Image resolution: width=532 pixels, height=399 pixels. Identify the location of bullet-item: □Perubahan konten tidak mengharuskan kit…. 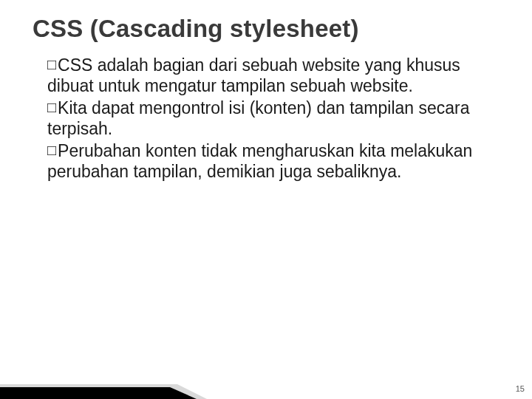
(270, 161).